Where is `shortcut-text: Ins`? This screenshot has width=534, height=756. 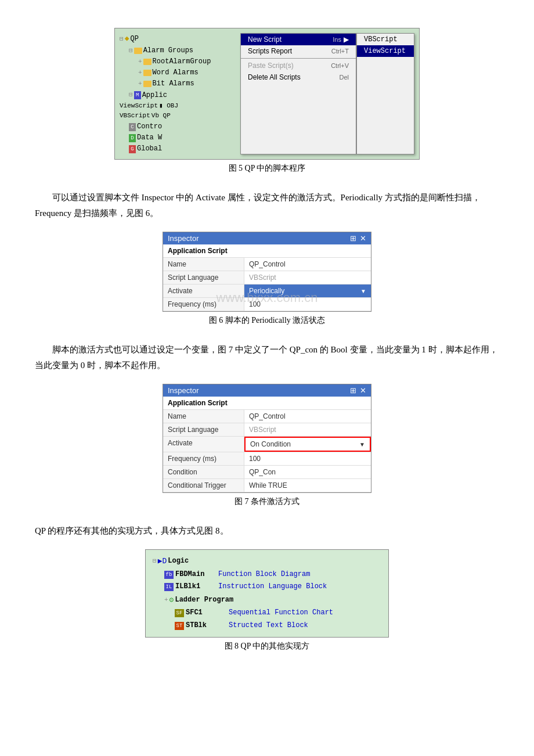 shortcut-text: Ins is located at coordinates (337, 39).